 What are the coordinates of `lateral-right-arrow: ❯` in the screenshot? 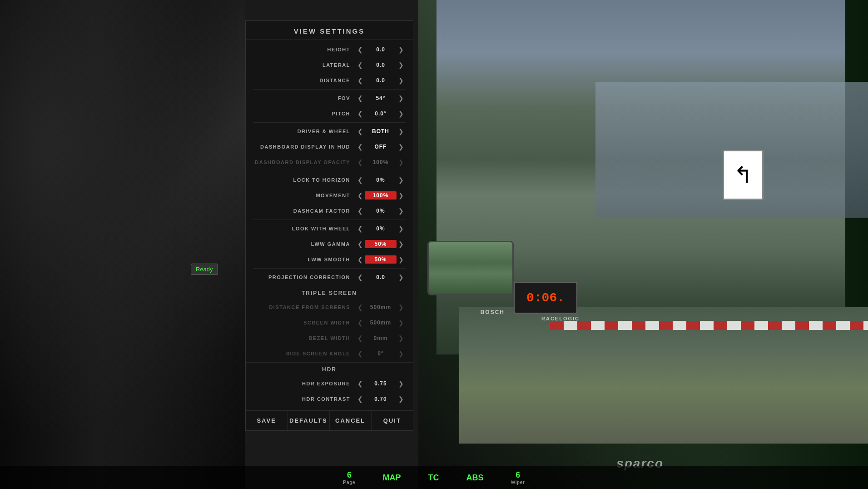 It's located at (401, 65).